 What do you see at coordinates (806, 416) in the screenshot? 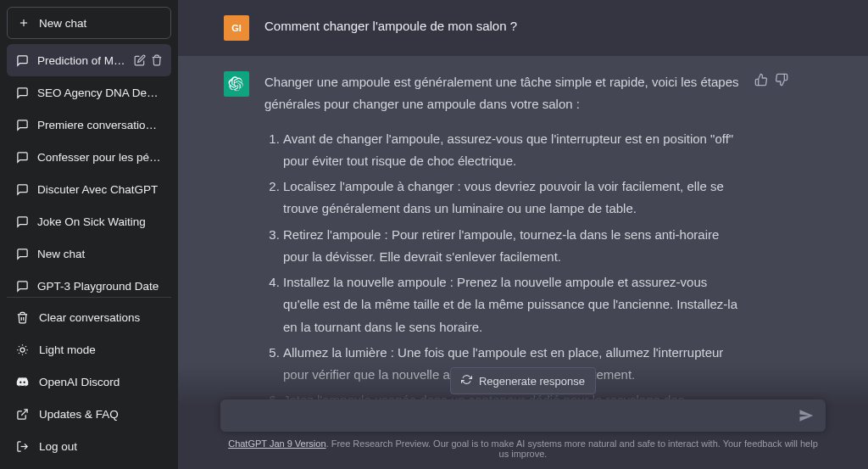
I see `send-button` at bounding box center [806, 416].